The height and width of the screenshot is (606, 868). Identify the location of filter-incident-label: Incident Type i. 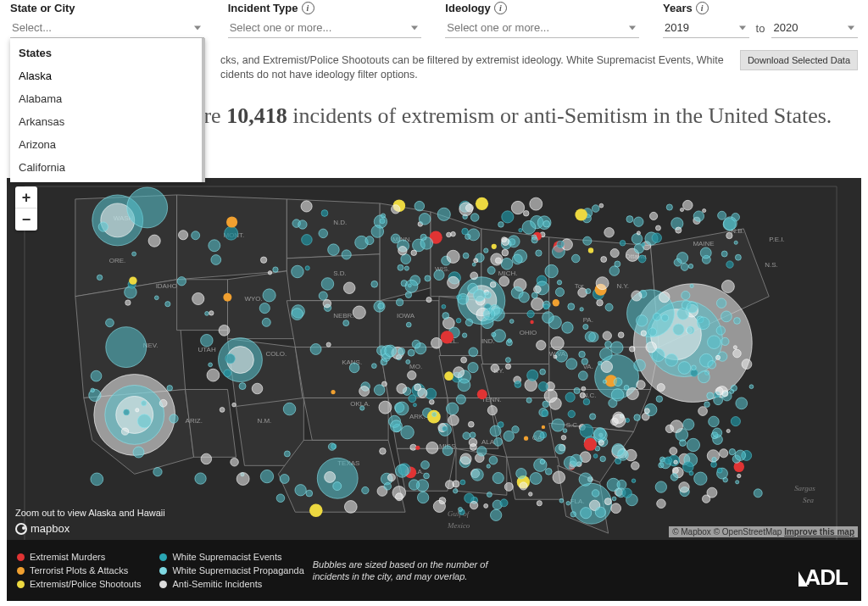
(326, 8).